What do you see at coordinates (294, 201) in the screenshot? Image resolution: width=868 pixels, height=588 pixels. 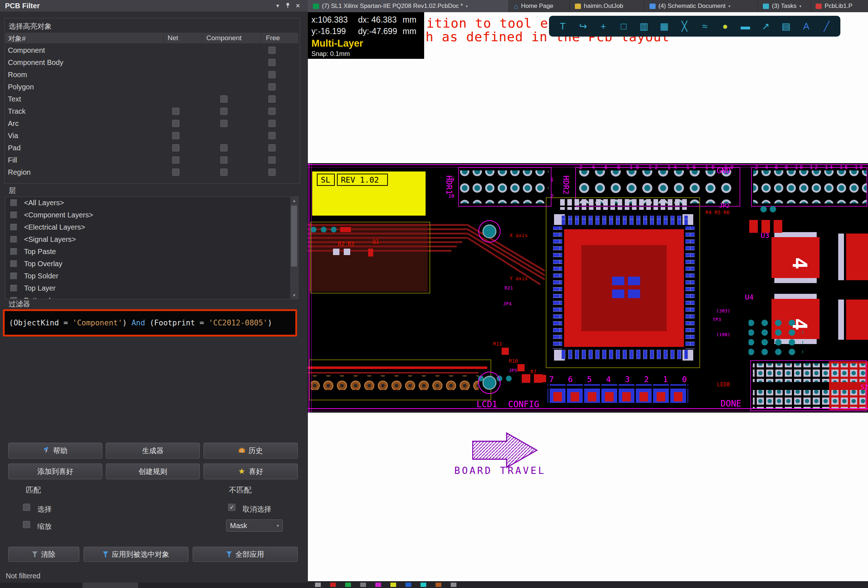 I see `scroll-up-icon: ▲` at bounding box center [294, 201].